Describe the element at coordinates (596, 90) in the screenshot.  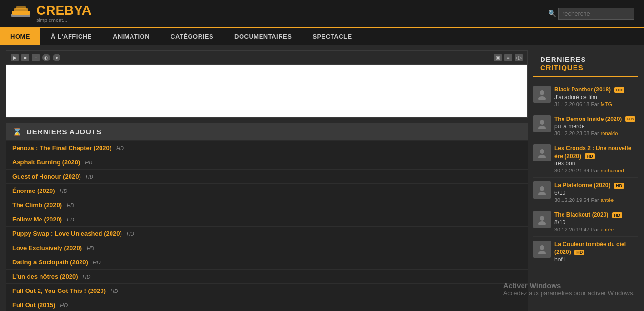
I see `critique-movie-title: Black Panther (2018) HD` at that location.